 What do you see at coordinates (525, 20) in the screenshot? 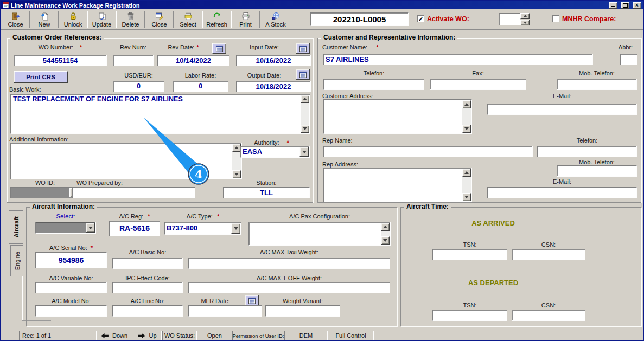
I see `mnhr-spinner` at bounding box center [525, 20].